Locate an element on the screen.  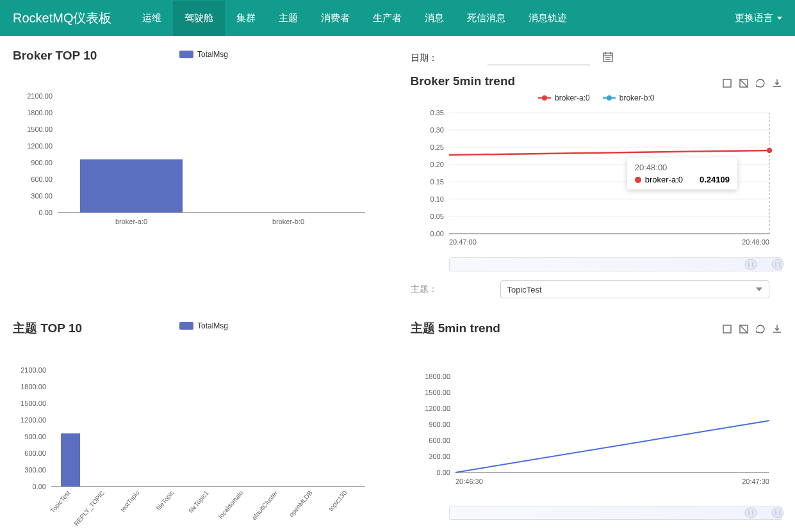
svg-text: 20:47:00 is located at coordinates (463, 242).